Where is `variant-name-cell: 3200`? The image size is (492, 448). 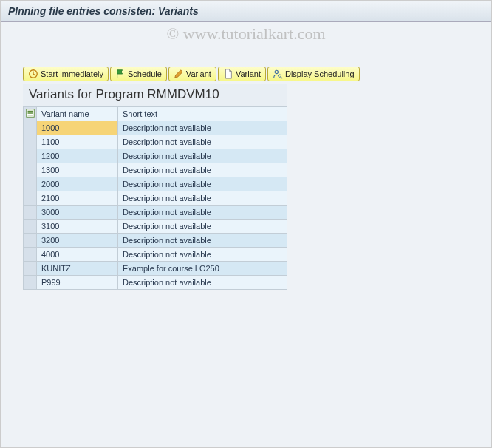
variant-name-cell: 3200 is located at coordinates (78, 241).